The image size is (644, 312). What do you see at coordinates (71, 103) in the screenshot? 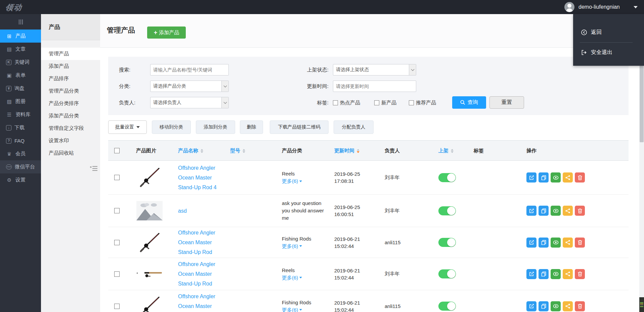
I see `submenu-item: 产品分类排序` at bounding box center [71, 103].